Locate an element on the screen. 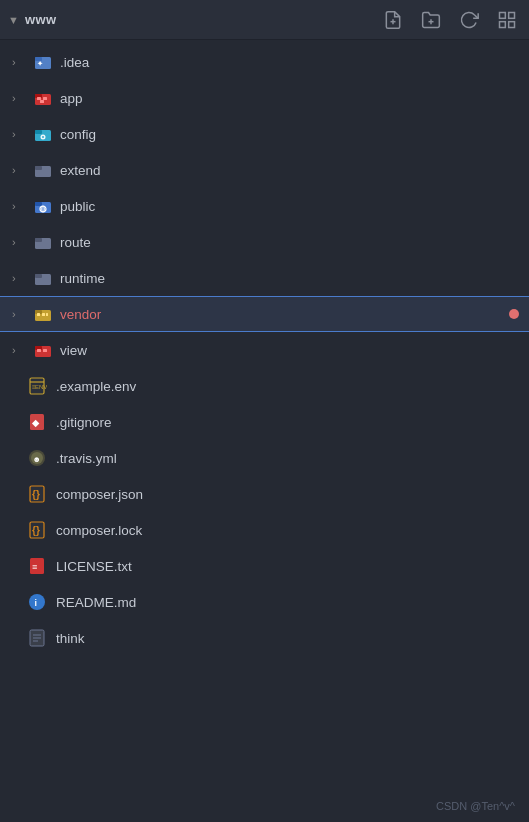  file-label-composer-json: composer.json is located at coordinates (292, 494).